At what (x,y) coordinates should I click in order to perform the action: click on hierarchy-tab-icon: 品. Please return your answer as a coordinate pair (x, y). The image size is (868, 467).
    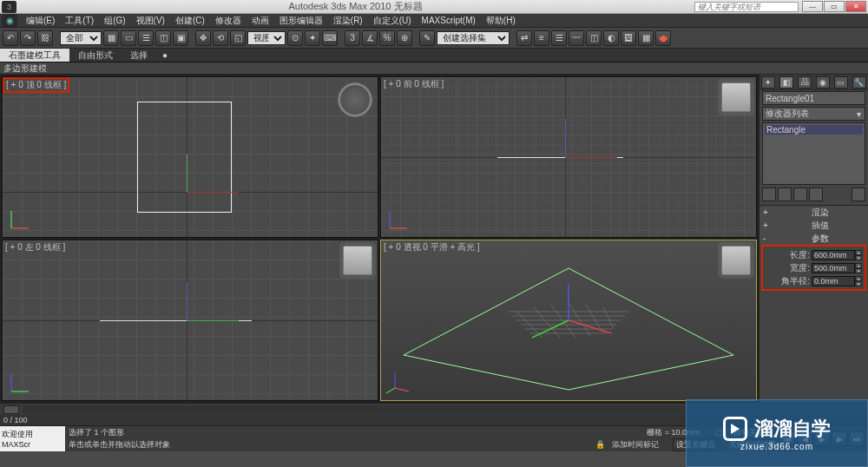
    Looking at the image, I should click on (805, 82).